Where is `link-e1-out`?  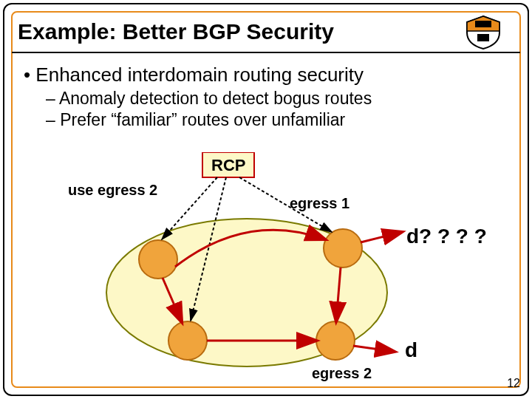 link-e1-out is located at coordinates (381, 237).